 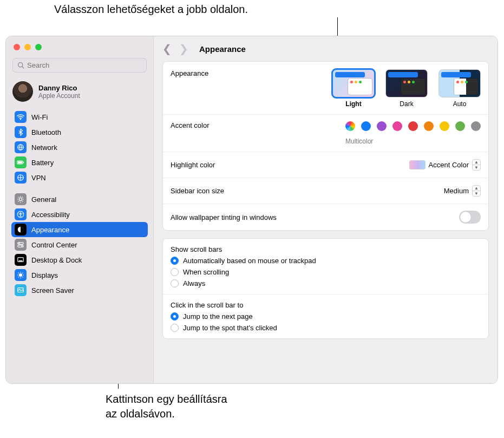 I want to click on highlight-swatch-icon, so click(x=417, y=165).